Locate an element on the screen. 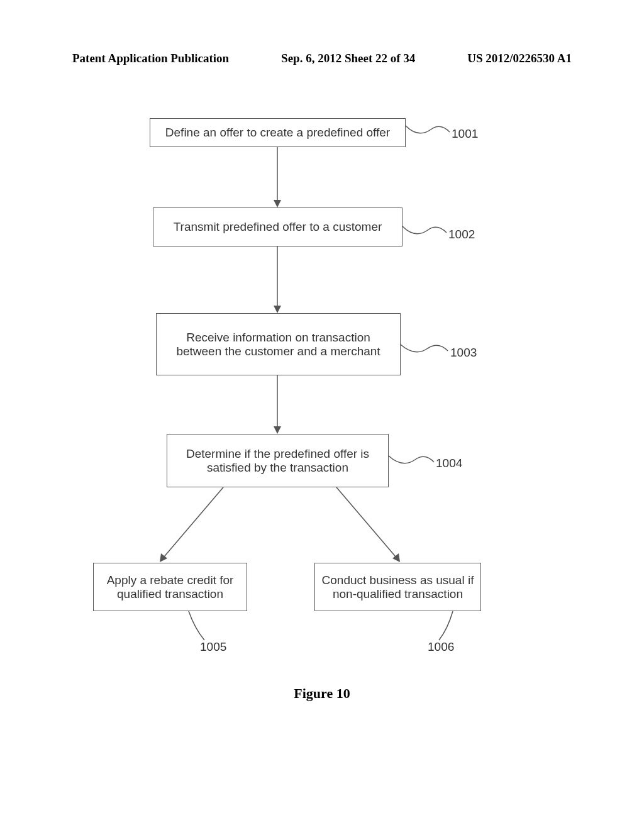 The height and width of the screenshot is (830, 644). box-1001: Define an offer to create a predefined o… is located at coordinates (278, 133).